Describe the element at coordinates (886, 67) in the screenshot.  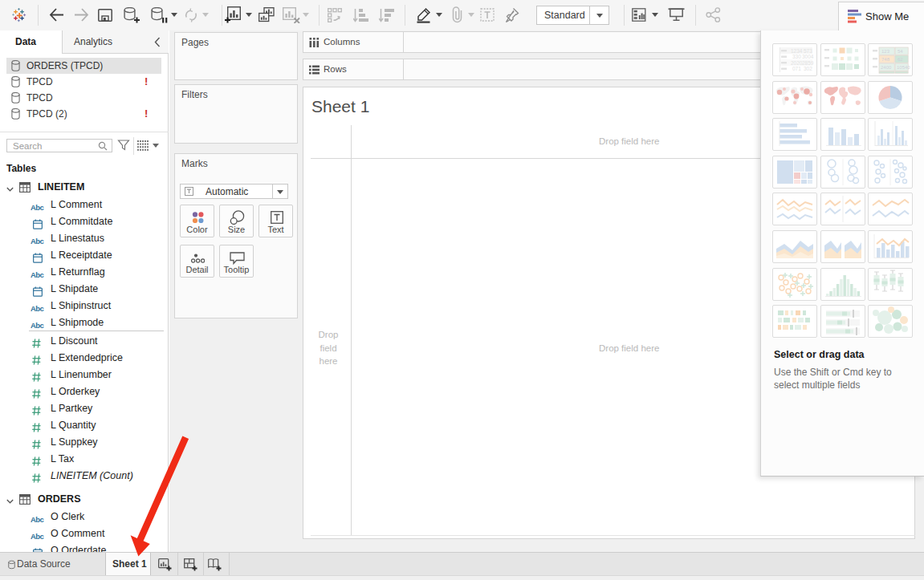
I see `svg-text: 2400` at that location.